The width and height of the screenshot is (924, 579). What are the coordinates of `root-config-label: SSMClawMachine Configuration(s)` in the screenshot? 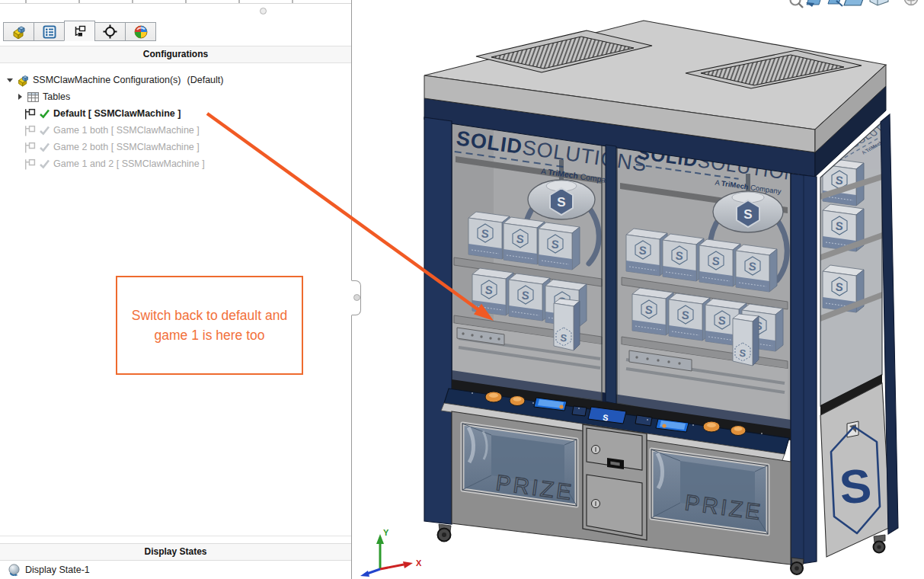 It's located at (107, 80).